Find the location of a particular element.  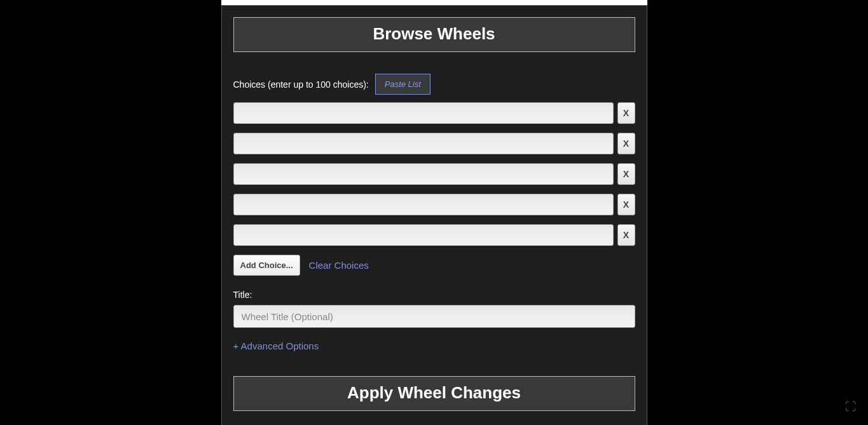

browse-wheels-button: Browse Wheels is located at coordinates (434, 34).